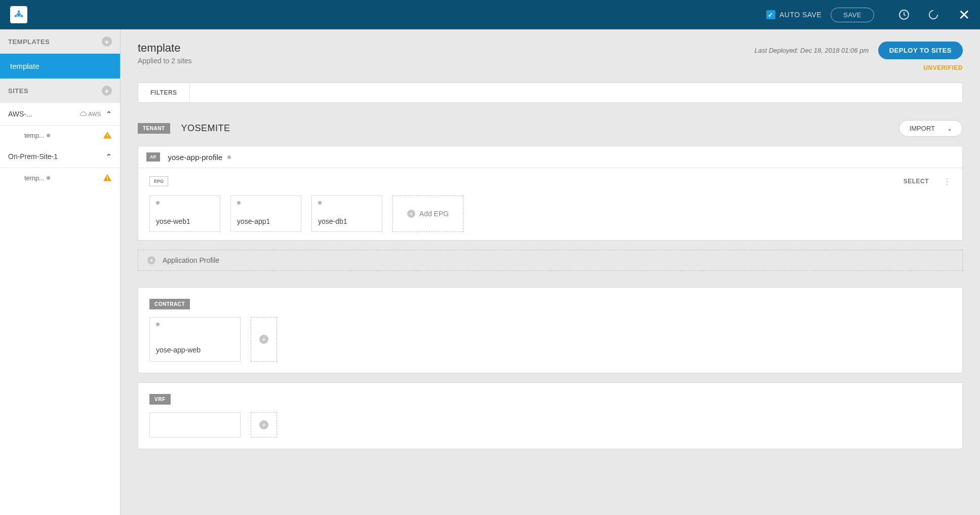 This screenshot has width=980, height=515. Describe the element at coordinates (264, 339) in the screenshot. I see `add-contract-button: +` at that location.